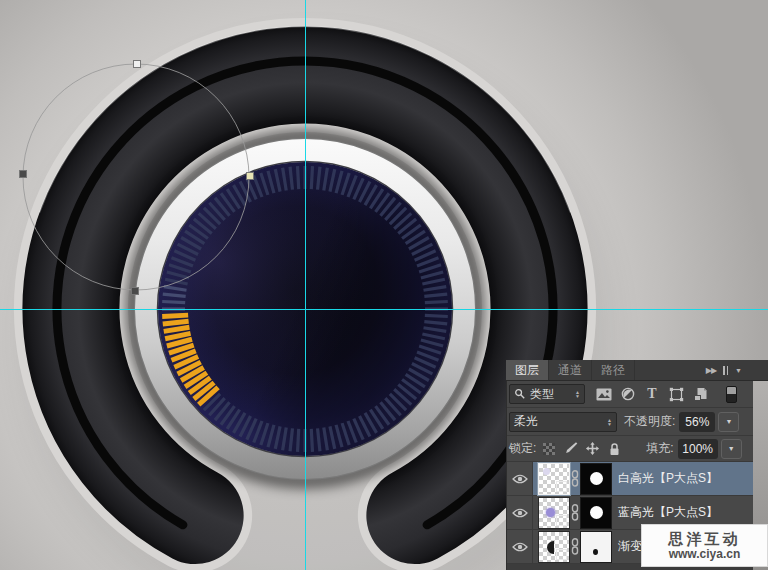 The image size is (768, 570). What do you see at coordinates (711, 370) in the screenshot?
I see `collapse-panels-icon: ▶▶` at bounding box center [711, 370].